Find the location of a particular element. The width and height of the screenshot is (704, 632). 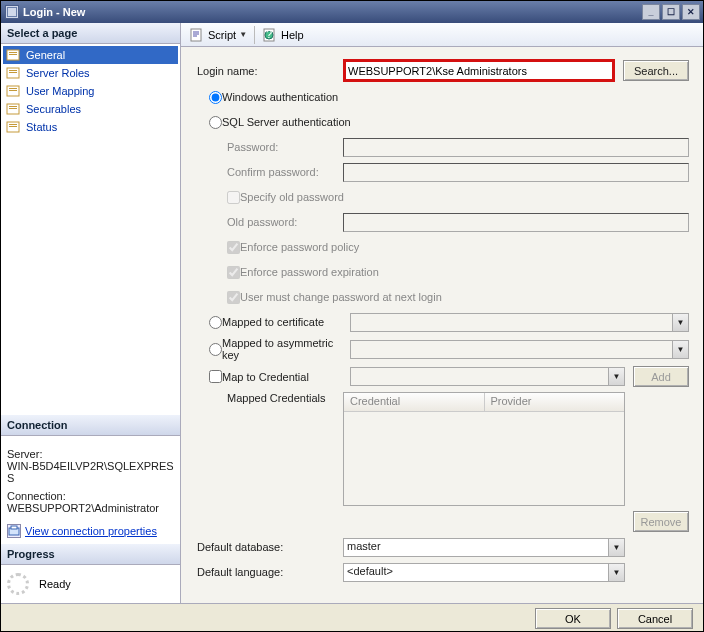

credentials-table: Credential Provider is located at coordinates (484, 449).